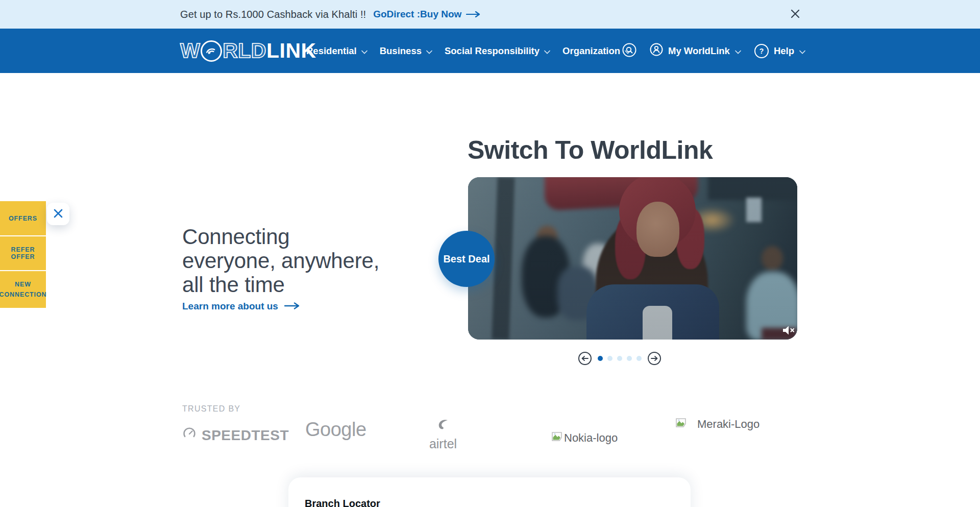 This screenshot has height=507, width=980. What do you see at coordinates (762, 51) in the screenshot?
I see `help-glyph: ?` at bounding box center [762, 51].